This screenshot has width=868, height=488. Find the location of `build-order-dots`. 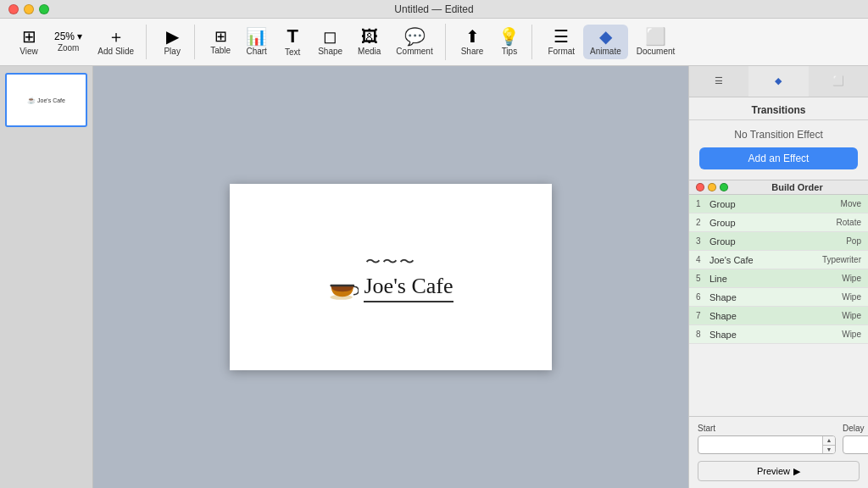

build-order-dots is located at coordinates (712, 187).